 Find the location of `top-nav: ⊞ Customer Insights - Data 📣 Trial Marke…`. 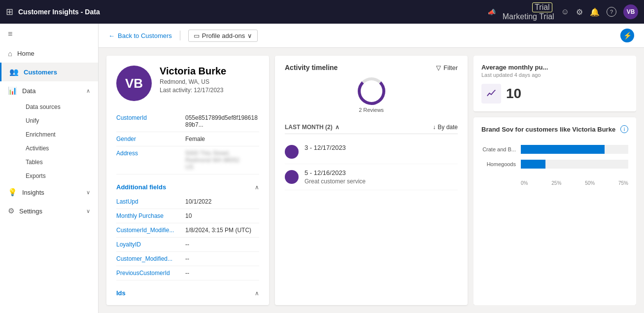

top-nav: ⊞ Customer Insights - Data 📣 Trial Marke… is located at coordinates (322, 12).